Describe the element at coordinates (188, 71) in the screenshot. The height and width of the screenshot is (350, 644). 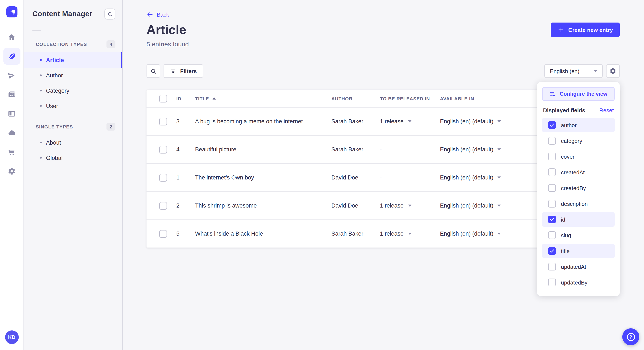
I see `filters-label: Filters` at that location.